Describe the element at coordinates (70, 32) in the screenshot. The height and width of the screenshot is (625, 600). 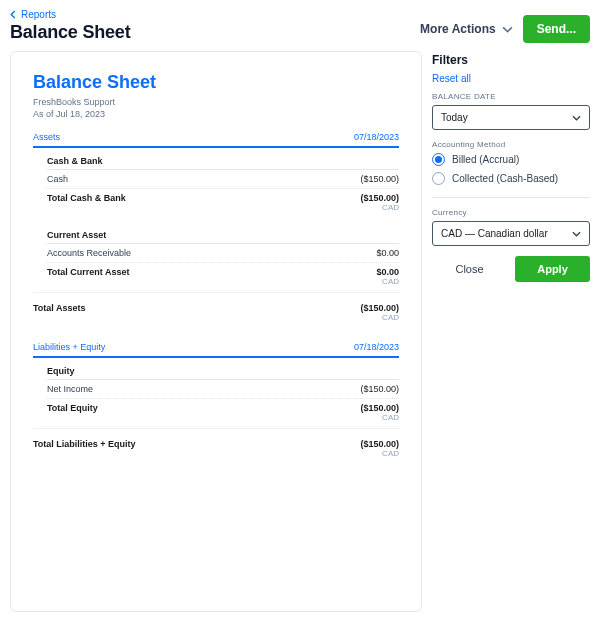
I see `page-title: Balance Sheet` at that location.